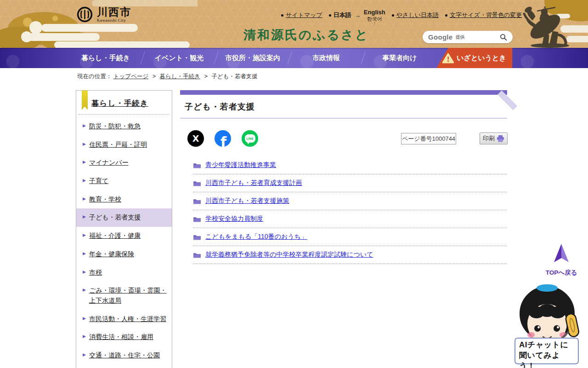 Image resolution: width=588 pixels, height=368 pixels. I want to click on nav-kurashi: 暮らし・手続き, so click(106, 58).